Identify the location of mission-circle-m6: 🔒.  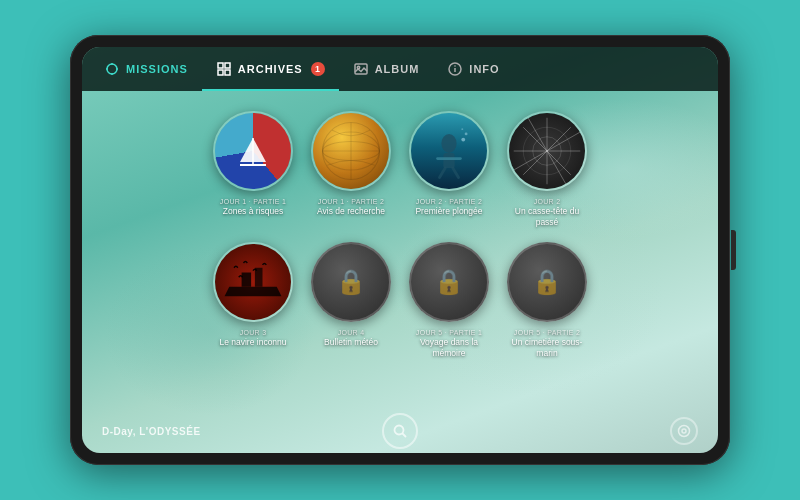
(351, 282).